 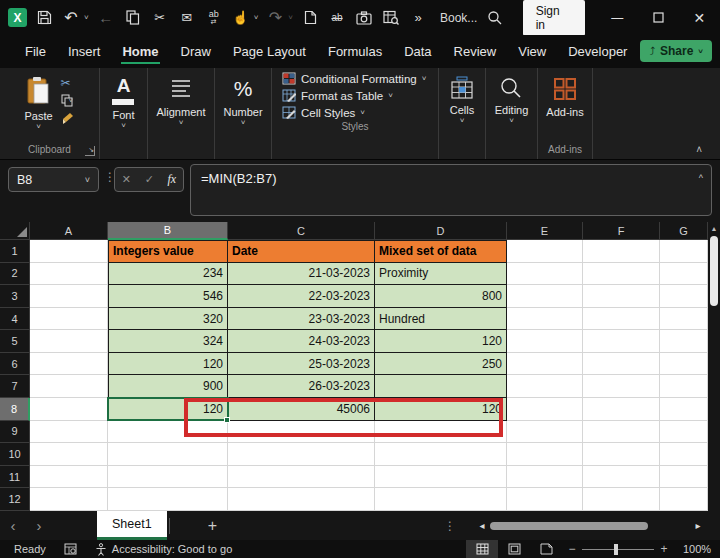 What do you see at coordinates (84, 52) in the screenshot?
I see `menu-tab-insert: Insert` at bounding box center [84, 52].